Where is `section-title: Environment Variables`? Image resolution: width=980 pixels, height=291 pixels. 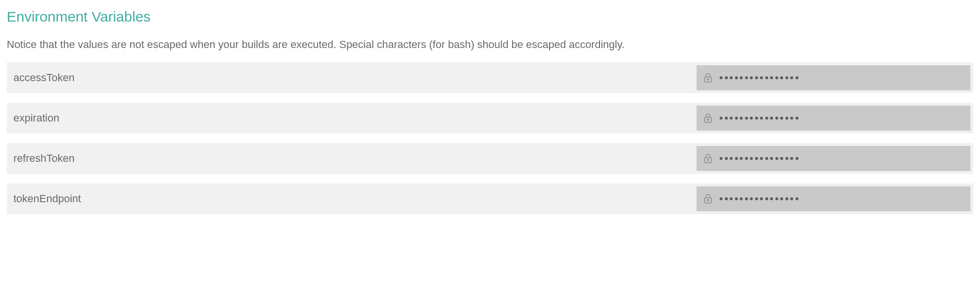 section-title: Environment Variables is located at coordinates (490, 17).